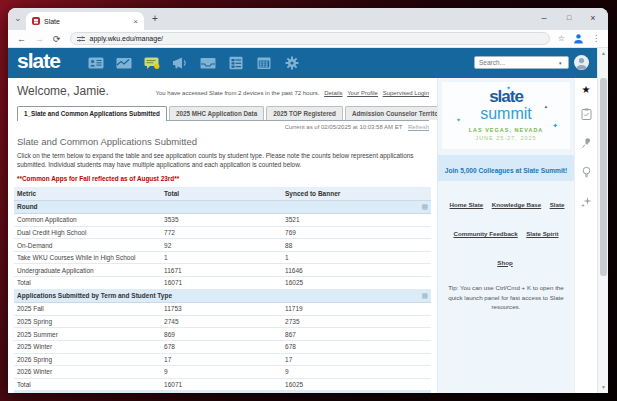  What do you see at coordinates (92, 114) in the screenshot?
I see `tab-slate-common-apps: 1_Slate and Common Applications Submitte…` at bounding box center [92, 114].